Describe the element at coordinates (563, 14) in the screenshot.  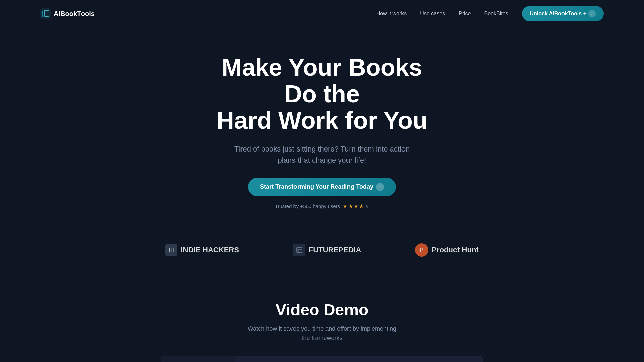
I see `nav-cta-button: Unlock AIBookTools + ›` at that location.